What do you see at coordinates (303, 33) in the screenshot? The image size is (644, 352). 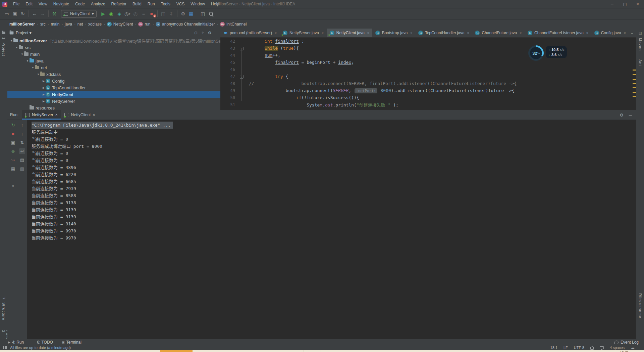 I see `editor-tab-nettyserver-java: CNettyServer.java×` at bounding box center [303, 33].